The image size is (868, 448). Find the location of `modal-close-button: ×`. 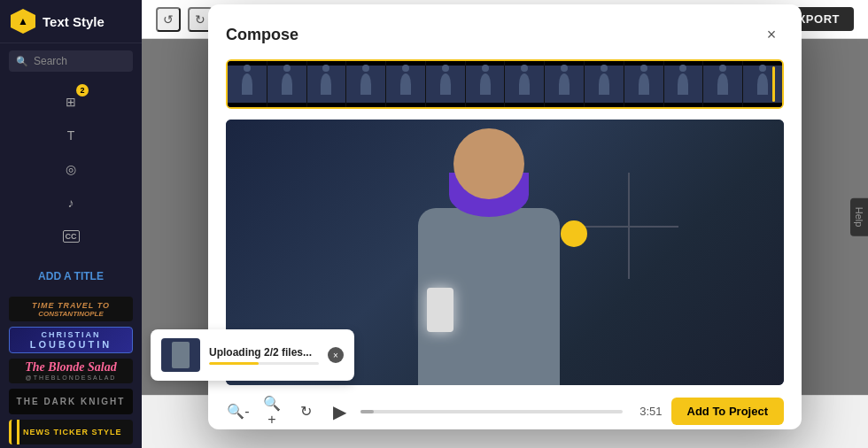

modal-close-button: × is located at coordinates (771, 35).